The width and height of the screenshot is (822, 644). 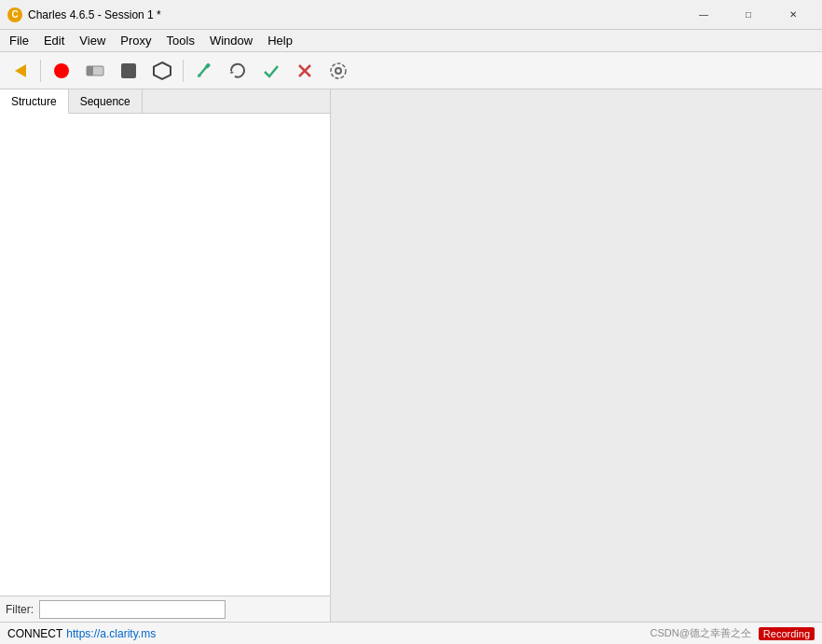 I want to click on status-right: CSDN@德之幸善之仝 Recording, so click(x=733, y=634).